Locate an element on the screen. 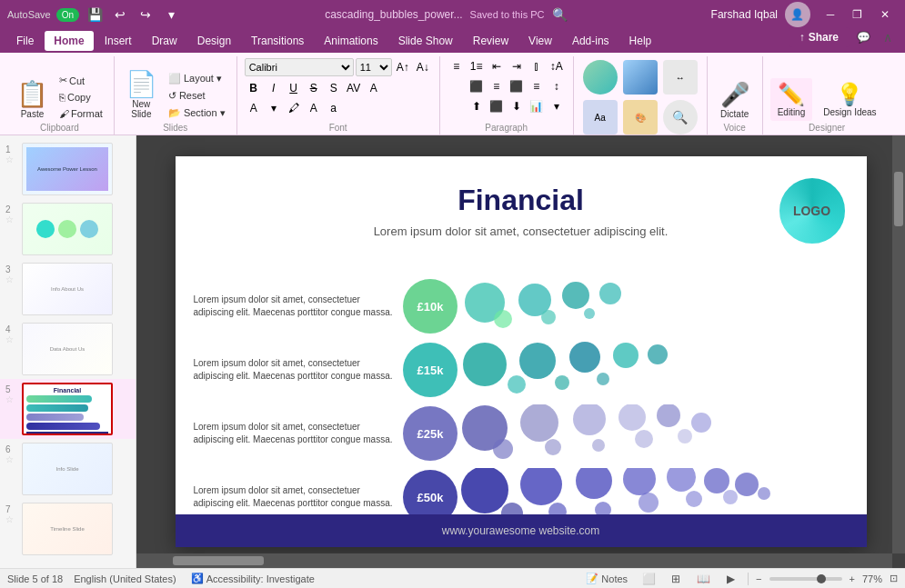 The image size is (905, 588). editing-button: ✏️ Editing is located at coordinates (791, 100).